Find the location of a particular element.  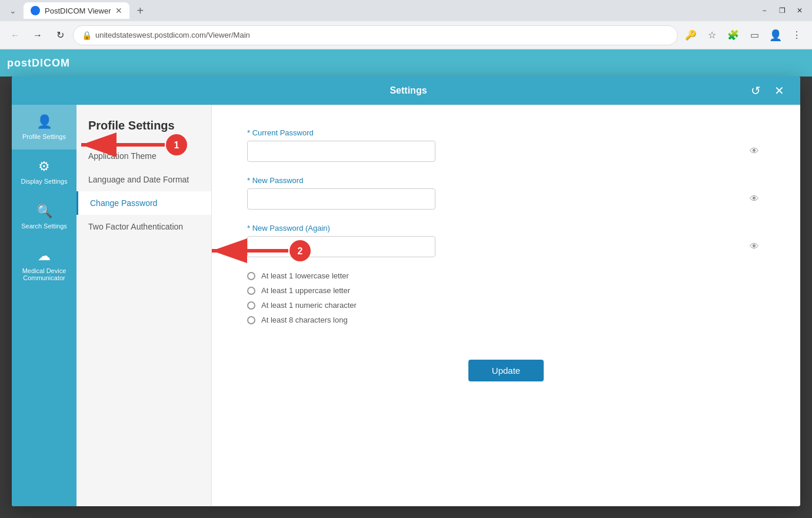

current-password-eye-icon: 👁 is located at coordinates (754, 151).